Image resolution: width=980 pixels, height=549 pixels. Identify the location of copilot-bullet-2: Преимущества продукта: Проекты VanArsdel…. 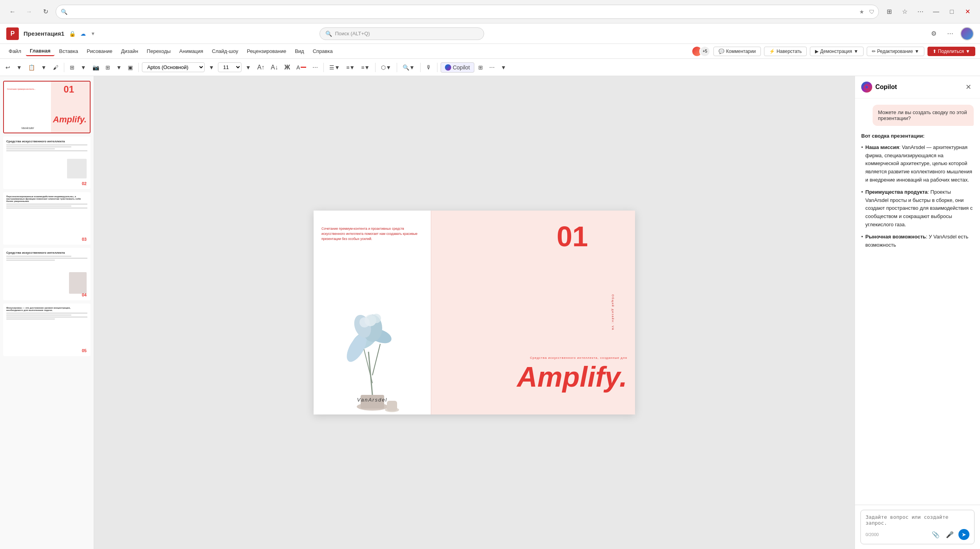
(917, 209).